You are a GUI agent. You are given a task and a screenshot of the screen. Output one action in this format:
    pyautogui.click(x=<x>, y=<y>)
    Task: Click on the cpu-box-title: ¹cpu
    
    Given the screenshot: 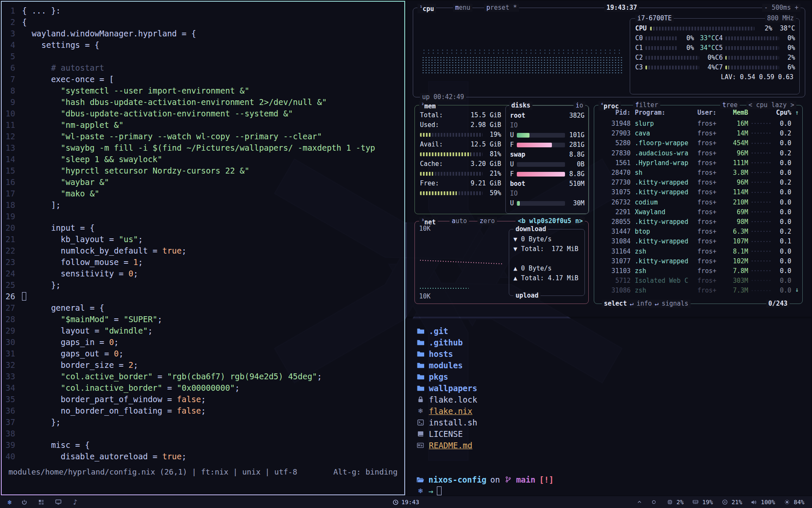 What is the action you would take?
    pyautogui.click(x=427, y=8)
    